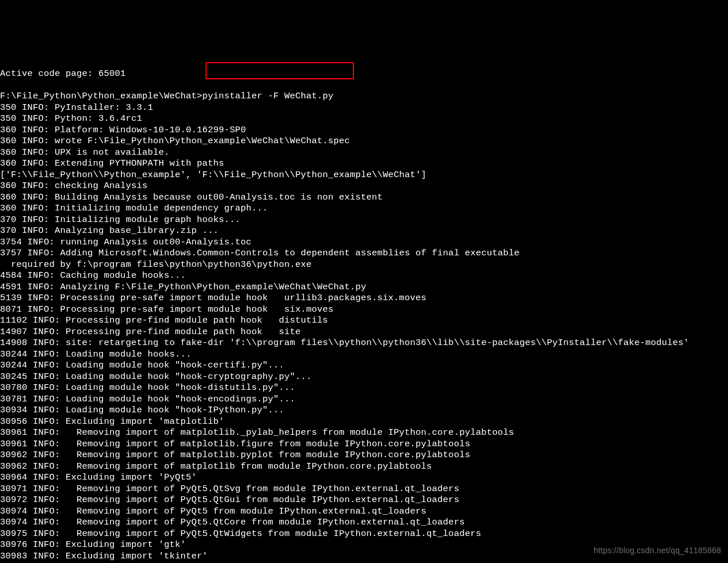 The width and height of the screenshot is (728, 563). Describe the element at coordinates (364, 86) in the screenshot. I see `terminal-line` at that location.